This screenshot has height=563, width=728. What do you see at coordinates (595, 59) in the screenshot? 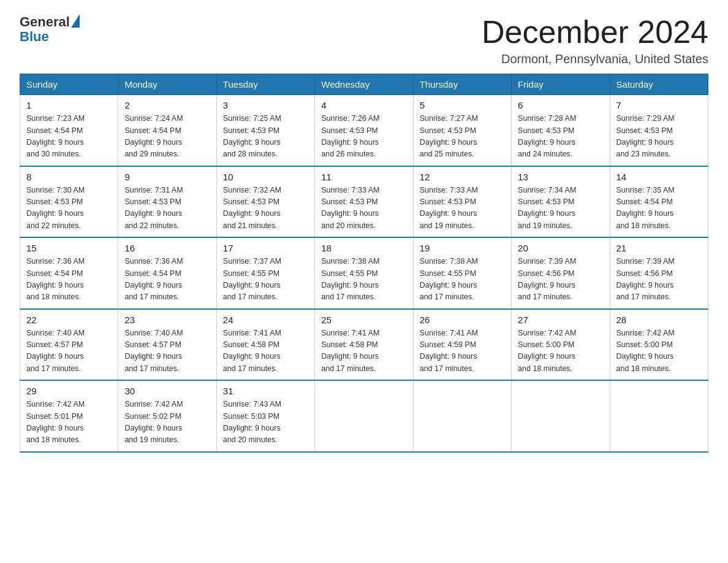
I see `location-title: Dormont, Pennsylvania, United States` at bounding box center [595, 59].